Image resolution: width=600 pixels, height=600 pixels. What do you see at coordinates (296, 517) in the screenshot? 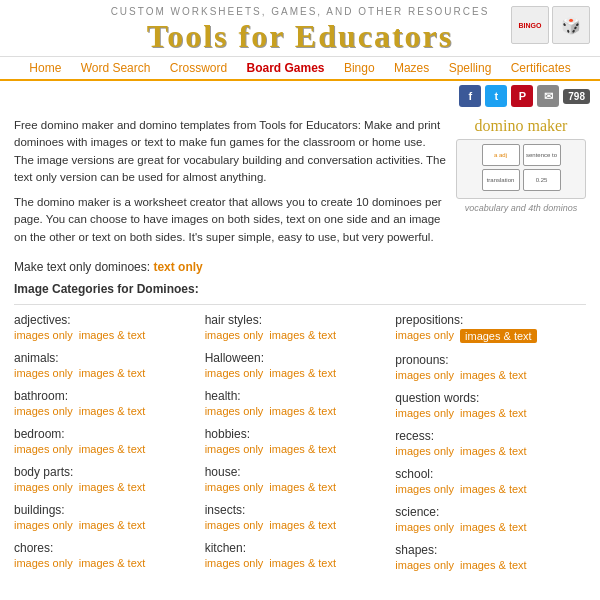
I see `category-item: insects:images onlyimages & text` at bounding box center [296, 517].